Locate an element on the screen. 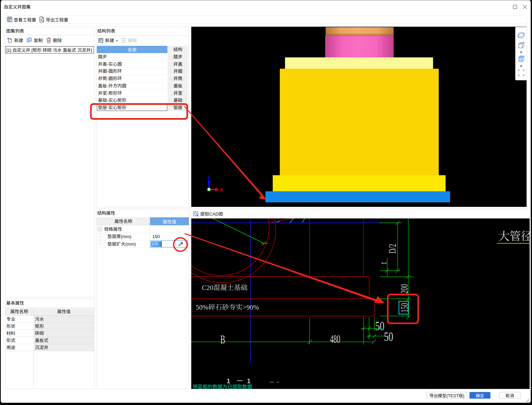 This screenshot has height=405, width=532. svg-text: t is located at coordinates (382, 263).